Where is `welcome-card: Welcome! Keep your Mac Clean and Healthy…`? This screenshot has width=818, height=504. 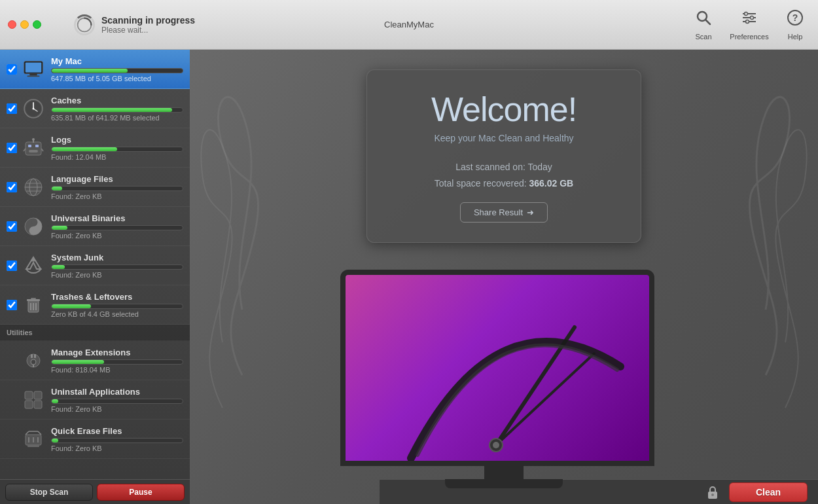
welcome-card: Welcome! Keep your Mac Clean and Healthy… is located at coordinates (504, 156).